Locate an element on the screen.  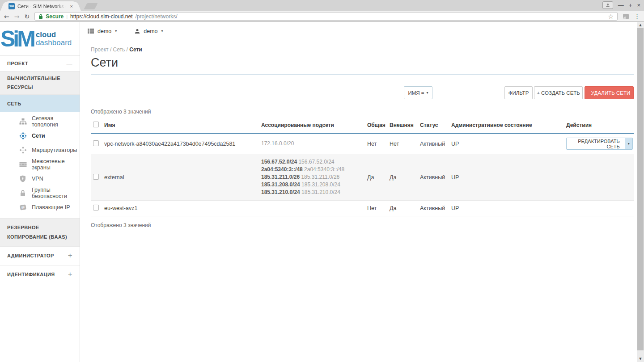
sim-cloud-logo: SiM cloud dashboard is located at coordinates (40, 39).